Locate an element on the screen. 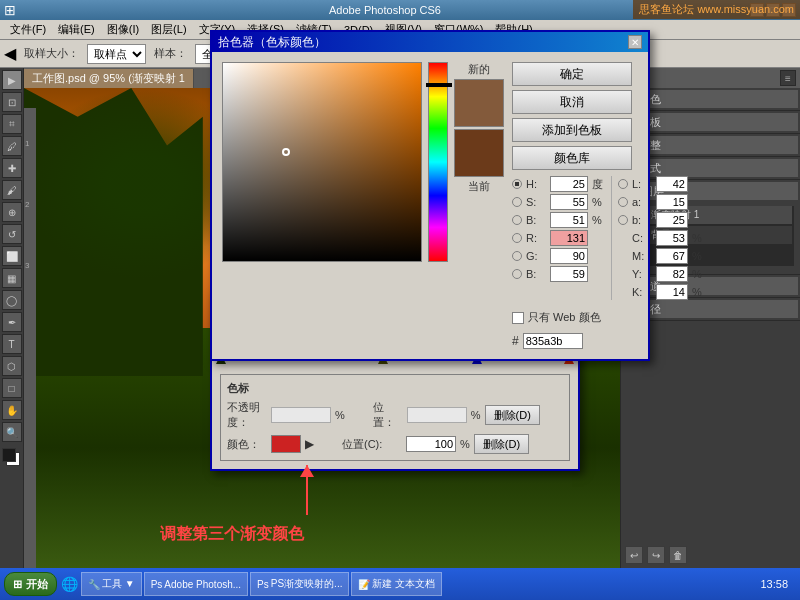 This screenshot has width=800, height=600. c-label: C: is located at coordinates (642, 238).